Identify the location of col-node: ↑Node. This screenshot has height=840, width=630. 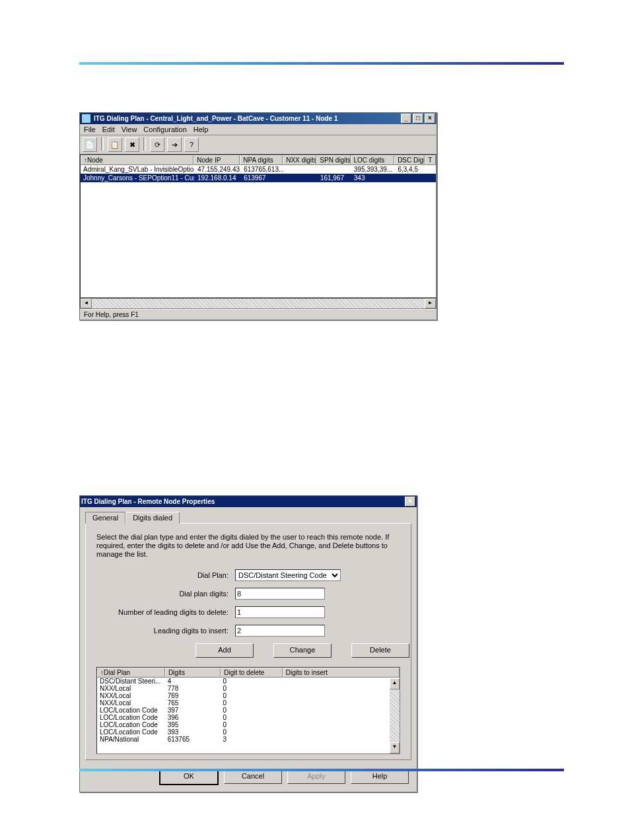
(137, 160).